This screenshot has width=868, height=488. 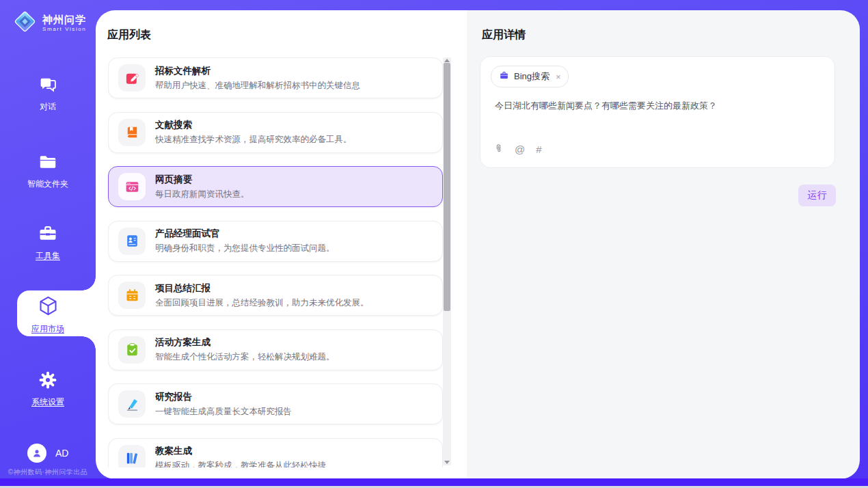 I want to click on app-card-title: 产品经理面试官, so click(x=245, y=234).